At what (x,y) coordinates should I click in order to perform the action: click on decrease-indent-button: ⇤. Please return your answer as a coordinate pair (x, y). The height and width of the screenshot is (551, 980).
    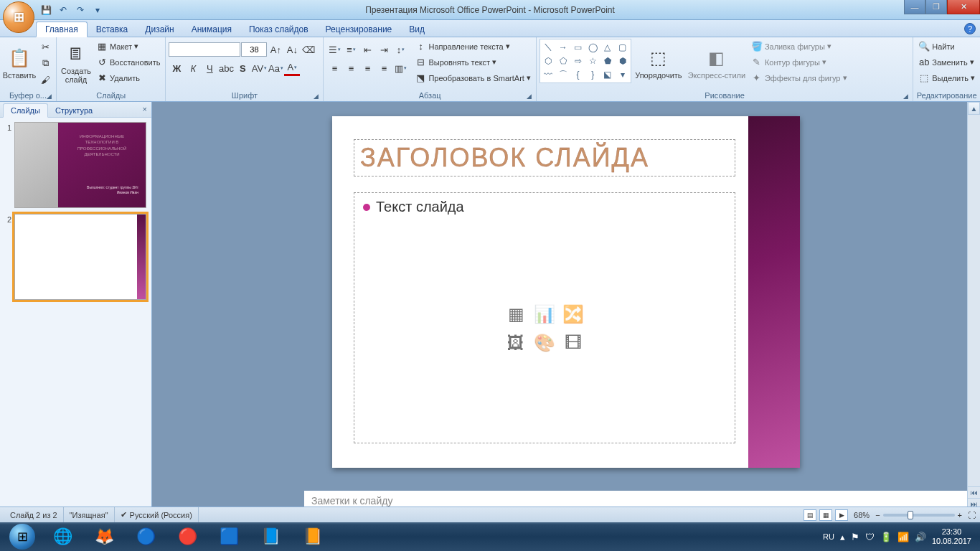
    Looking at the image, I should click on (367, 50).